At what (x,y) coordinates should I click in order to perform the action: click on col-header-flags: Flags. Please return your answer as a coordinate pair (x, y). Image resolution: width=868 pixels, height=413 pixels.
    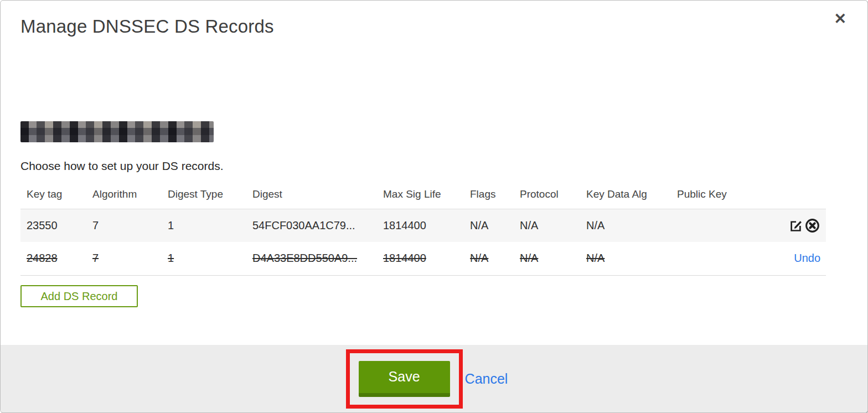
    Looking at the image, I should click on (489, 195).